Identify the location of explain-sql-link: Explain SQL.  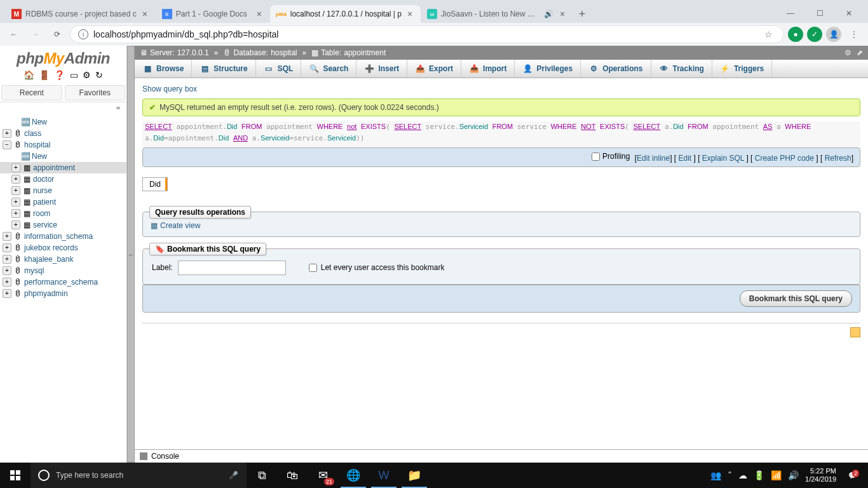
(723, 158).